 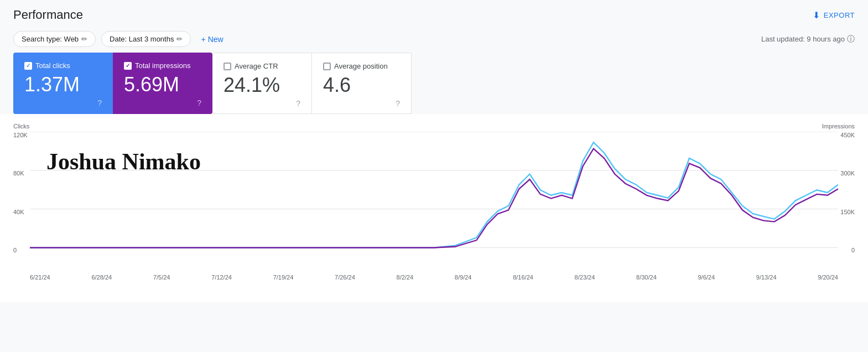 I want to click on last-updated: Last updated: 9 hours ago ⓘ, so click(x=808, y=39).